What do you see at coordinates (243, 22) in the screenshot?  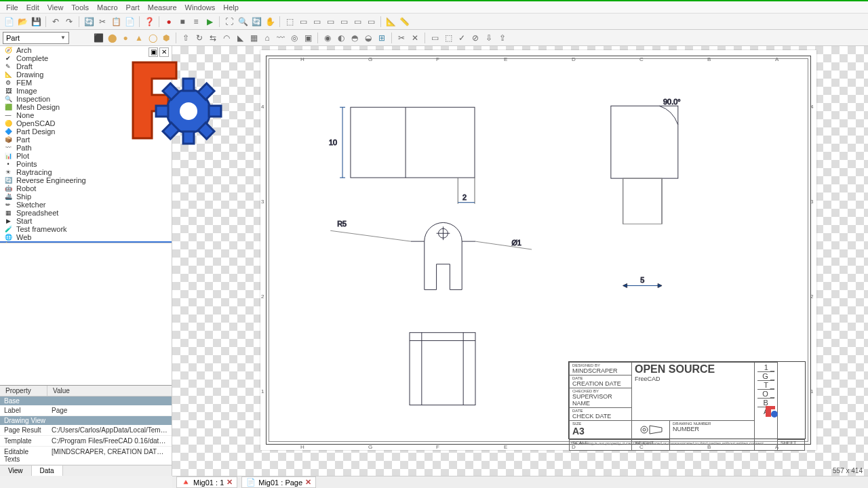 I see `zoom-in-icon: 🔍` at bounding box center [243, 22].